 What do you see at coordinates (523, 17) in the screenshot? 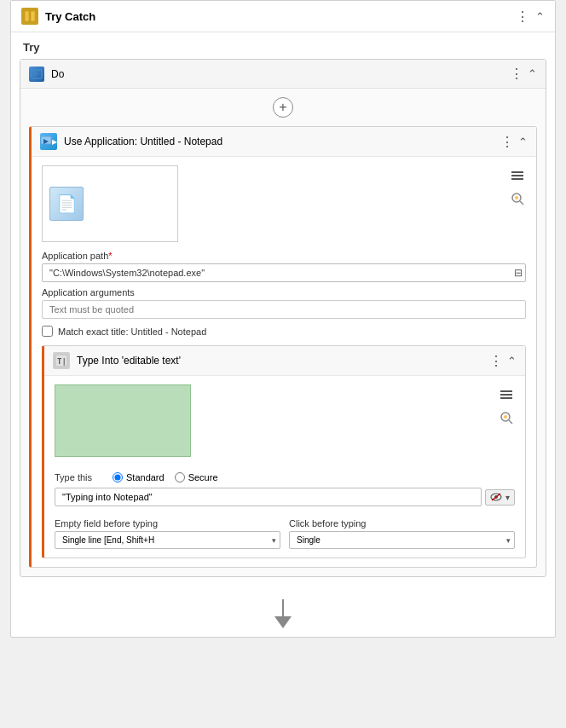
I see `more-options-icon: ⋮` at bounding box center [523, 17].